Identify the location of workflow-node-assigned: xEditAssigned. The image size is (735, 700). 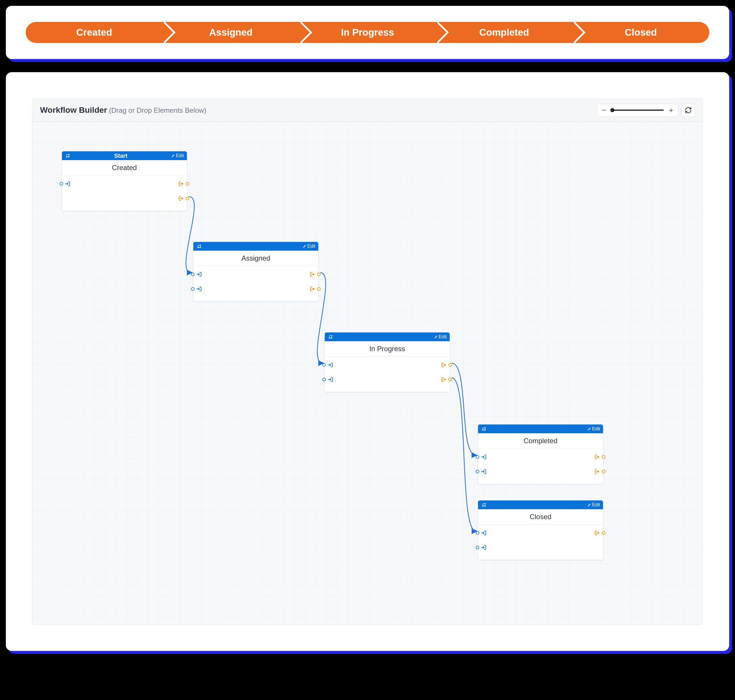
(256, 272).